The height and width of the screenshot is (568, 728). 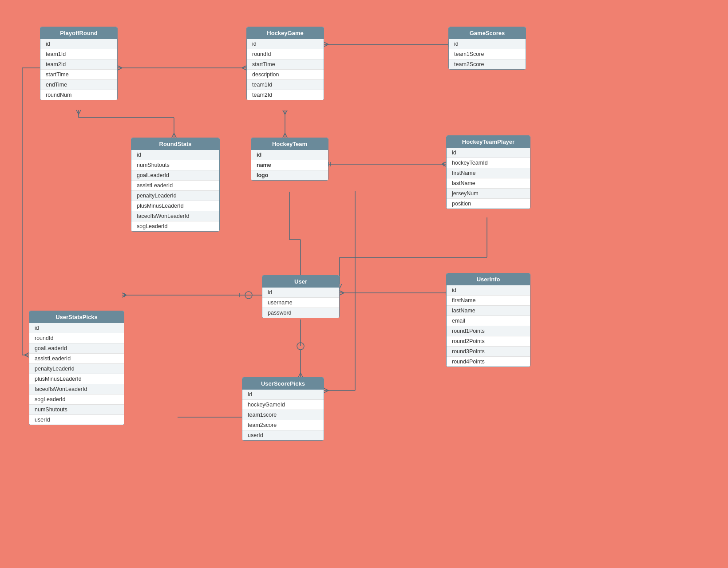 I want to click on field-ht-name: name, so click(x=289, y=165).